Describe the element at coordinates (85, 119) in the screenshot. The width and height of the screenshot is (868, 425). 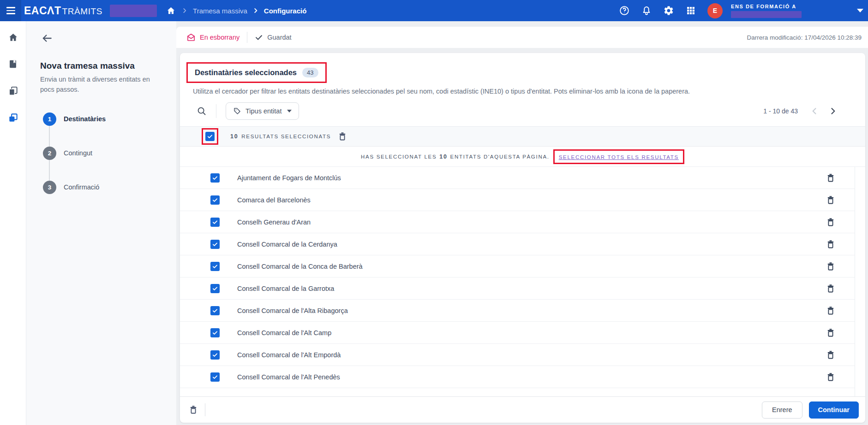
I see `step-label: Destinatàries` at that location.